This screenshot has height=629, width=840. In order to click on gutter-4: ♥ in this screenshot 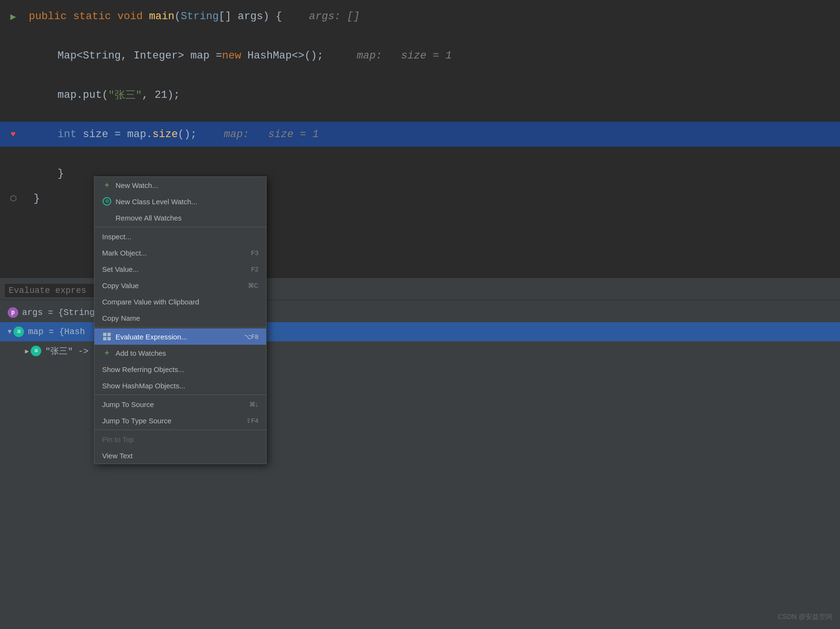, I will do `click(13, 134)`.